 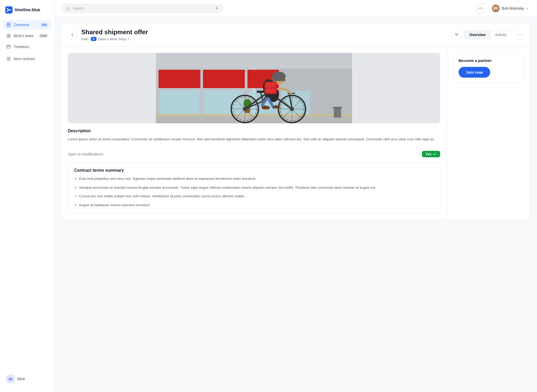 What do you see at coordinates (256, 196) in the screenshot?
I see `list-item: Cursus leo non mattis nullam non velit m…` at bounding box center [256, 196].